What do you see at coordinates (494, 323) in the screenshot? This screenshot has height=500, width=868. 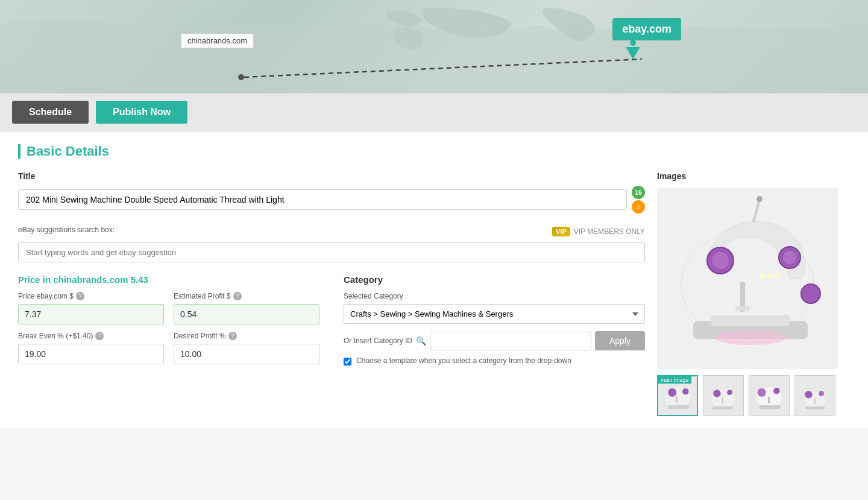 I see `category-section: Category Selected Category Crafts > Sewi…` at bounding box center [494, 323].